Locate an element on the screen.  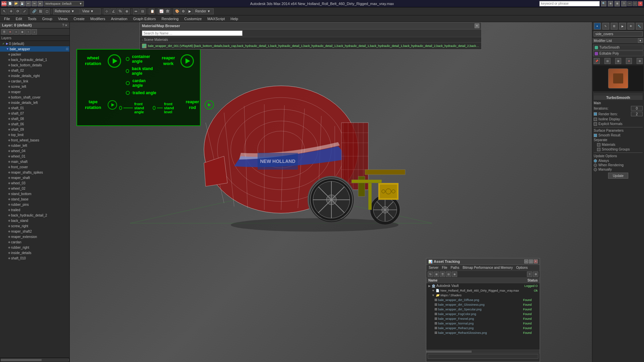
menu-file: File is located at coordinates (7, 19).